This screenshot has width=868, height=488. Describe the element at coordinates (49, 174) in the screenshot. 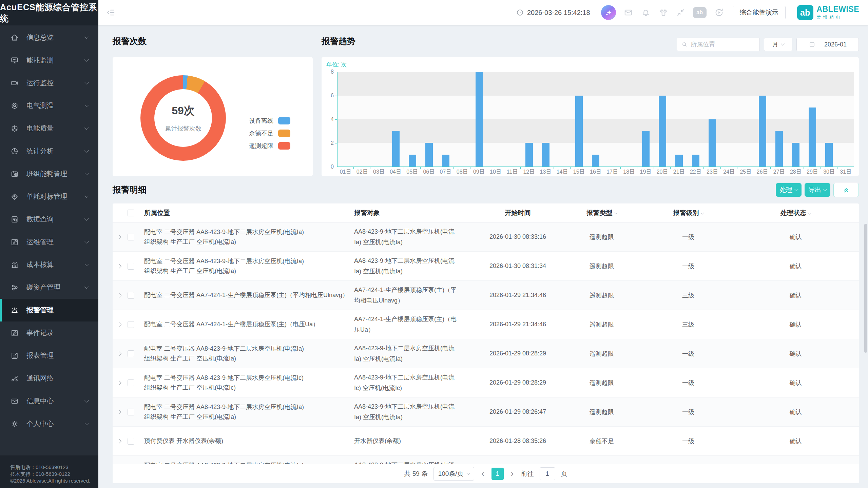

I see `sidebar-item-班组能耗管理: 班组能耗管理` at that location.